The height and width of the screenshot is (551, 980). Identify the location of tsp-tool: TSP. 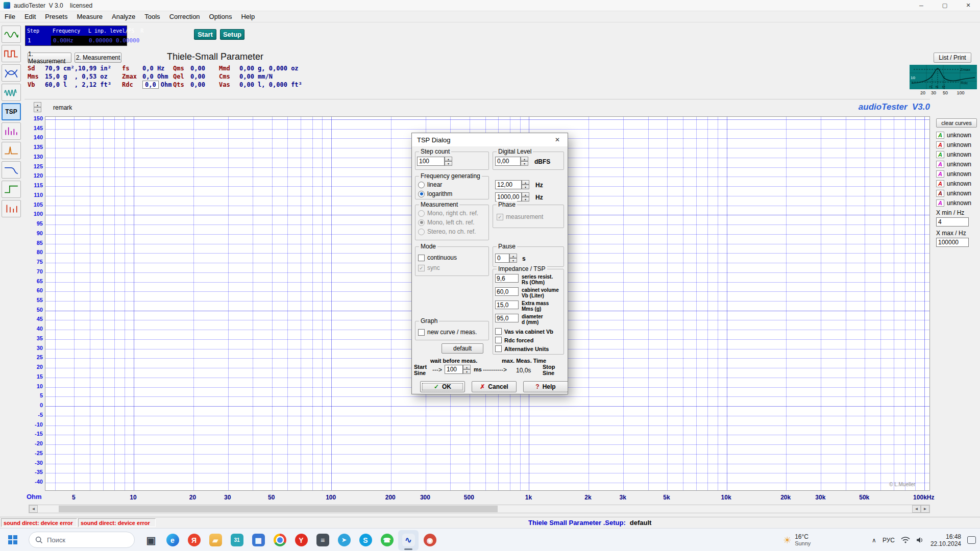
(11, 112).